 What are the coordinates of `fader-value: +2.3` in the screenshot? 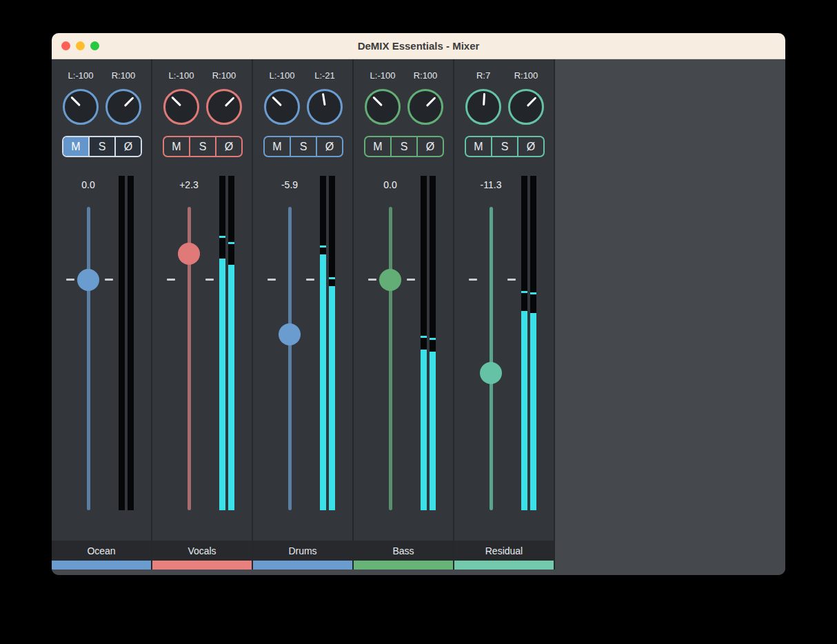 It's located at (189, 185).